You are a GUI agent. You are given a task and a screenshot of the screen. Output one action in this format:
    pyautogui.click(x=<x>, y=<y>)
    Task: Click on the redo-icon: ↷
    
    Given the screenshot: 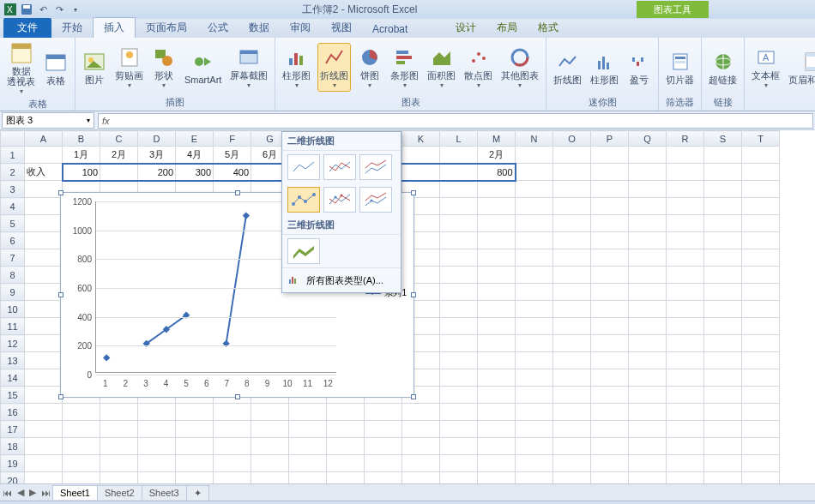 What is the action you would take?
    pyautogui.click(x=59, y=9)
    